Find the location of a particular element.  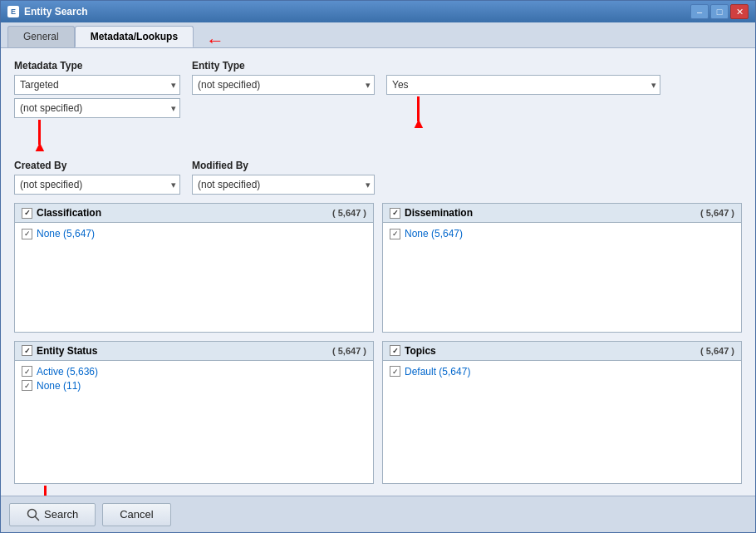

facet-classification-count: ( 5,647 ) is located at coordinates (349, 213).